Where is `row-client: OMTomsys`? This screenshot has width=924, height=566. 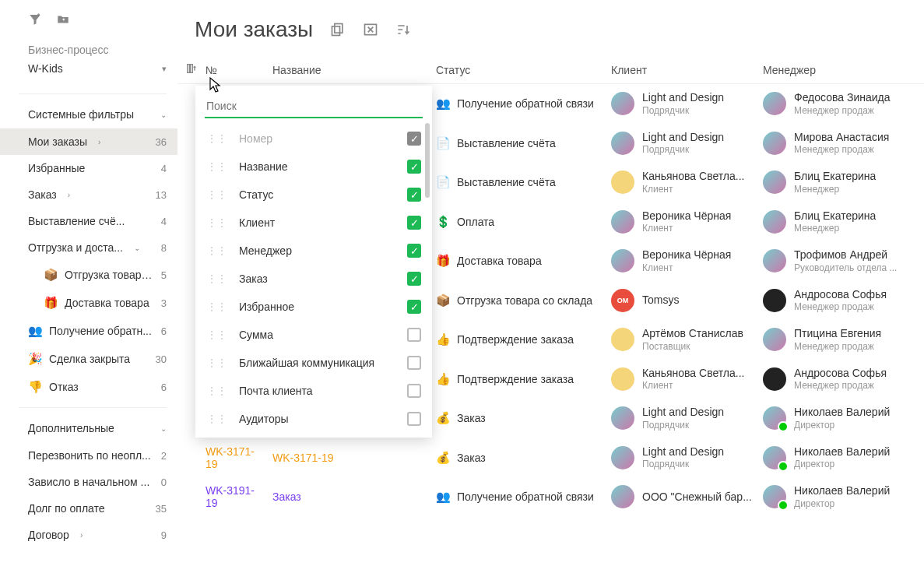
row-client: OMTomsys is located at coordinates (687, 301).